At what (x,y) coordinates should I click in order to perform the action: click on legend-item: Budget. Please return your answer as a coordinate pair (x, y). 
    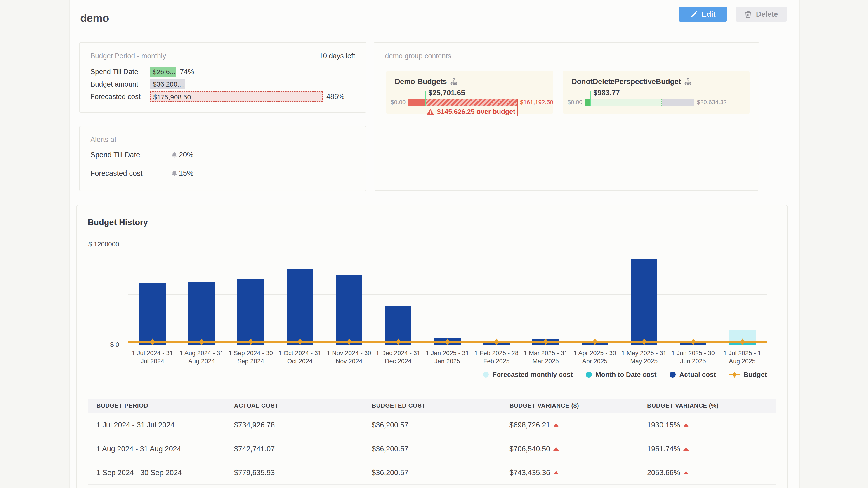
    Looking at the image, I should click on (748, 375).